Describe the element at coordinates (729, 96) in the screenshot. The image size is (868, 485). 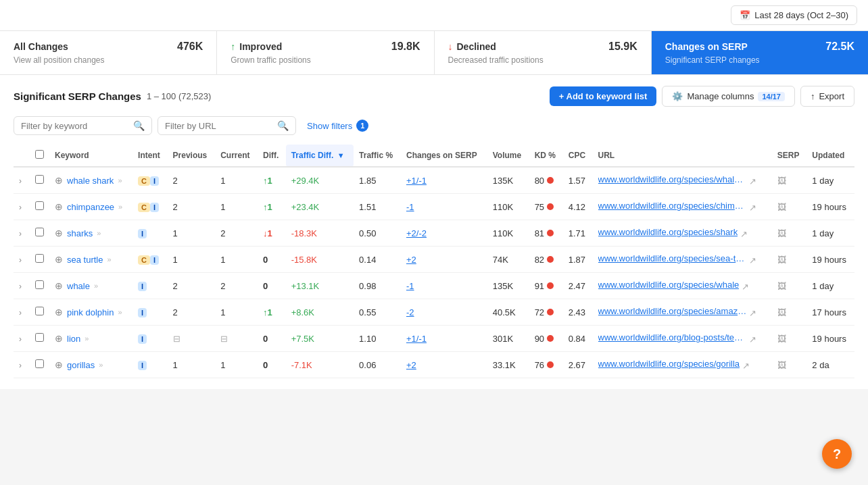
I see `manage-columns-button: ⚙️ Manage columns 14/17` at that location.